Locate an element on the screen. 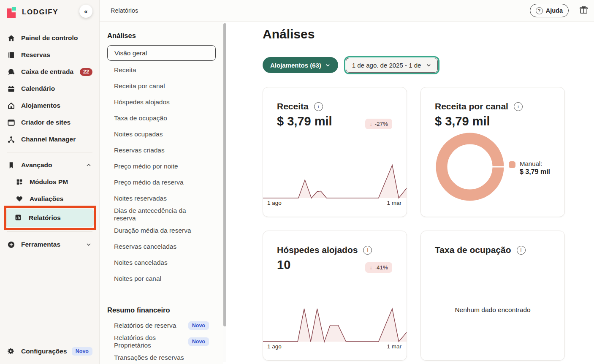  subnav-item-visao-geral: Visão geral is located at coordinates (161, 53).